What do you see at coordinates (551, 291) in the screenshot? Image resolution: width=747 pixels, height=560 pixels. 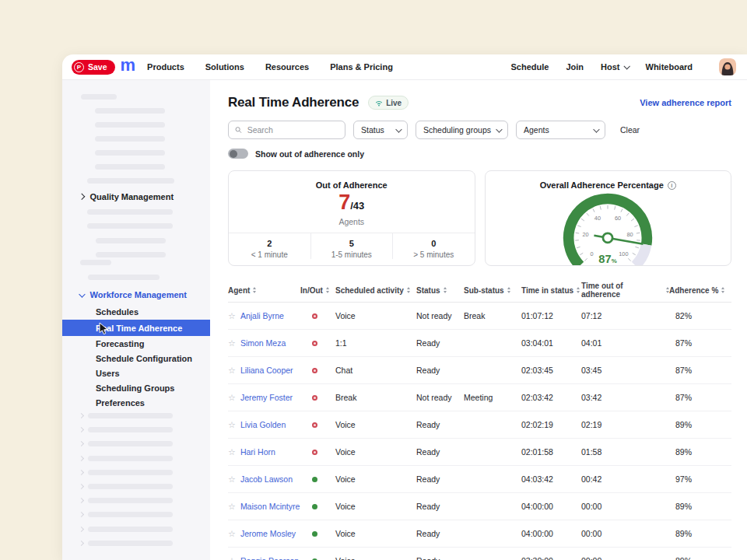 I see `column-header: Time in status` at bounding box center [551, 291].